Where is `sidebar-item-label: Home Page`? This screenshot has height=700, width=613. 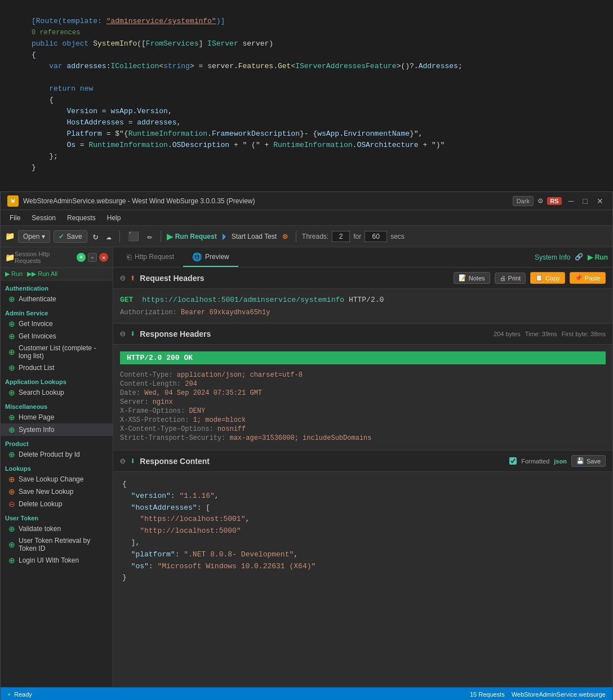
sidebar-item-label: Home Page is located at coordinates (36, 417).